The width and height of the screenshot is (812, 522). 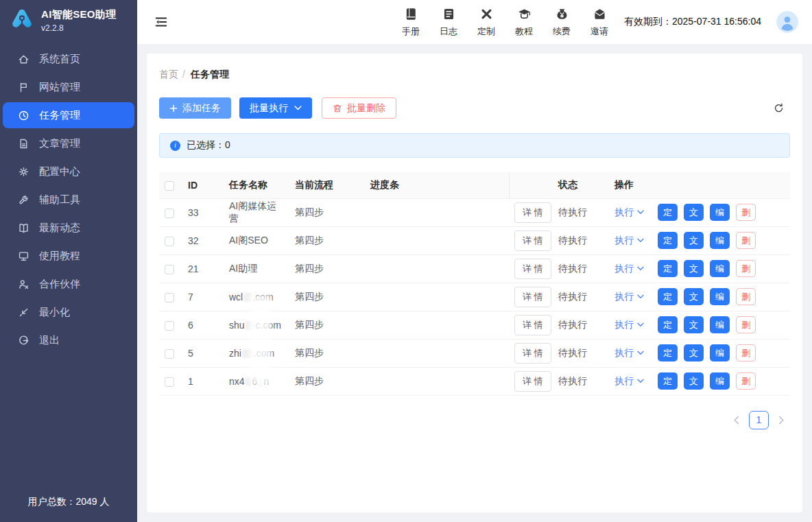 I want to click on toolbar: 添加任务 批量执行 批量删除, so click(x=475, y=108).